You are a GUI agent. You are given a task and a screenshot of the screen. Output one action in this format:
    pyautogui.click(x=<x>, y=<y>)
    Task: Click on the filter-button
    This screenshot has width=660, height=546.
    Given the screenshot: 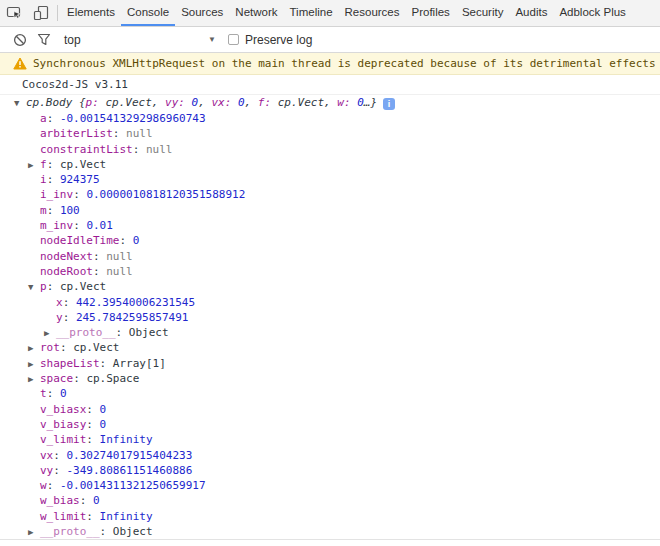 What is the action you would take?
    pyautogui.click(x=44, y=40)
    